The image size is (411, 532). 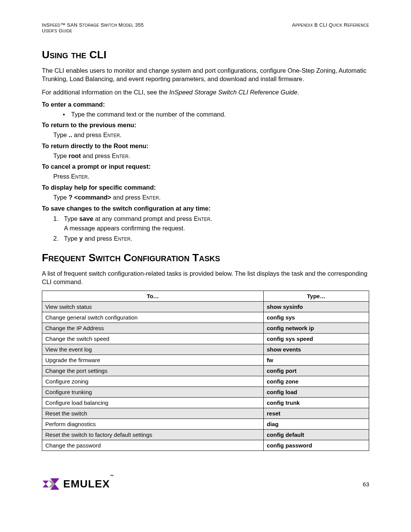 What do you see at coordinates (206, 187) in the screenshot?
I see `sub-help: To display help for specific command:` at bounding box center [206, 187].